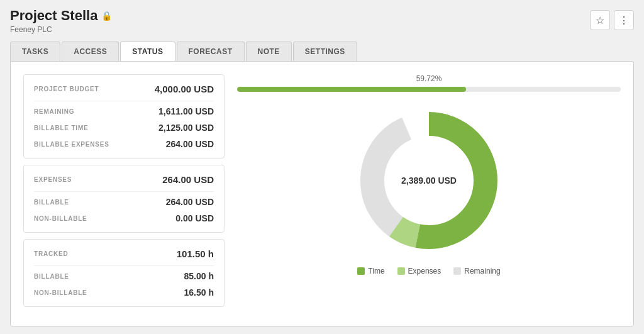  What do you see at coordinates (361, 271) in the screenshot?
I see `time-dot` at bounding box center [361, 271].